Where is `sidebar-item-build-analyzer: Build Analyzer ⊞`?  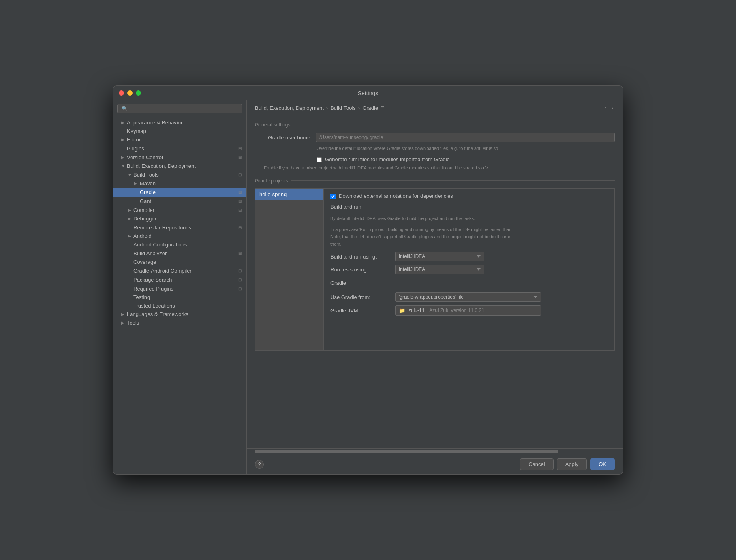
sidebar-item-build-analyzer: Build Analyzer ⊞ is located at coordinates (180, 253).